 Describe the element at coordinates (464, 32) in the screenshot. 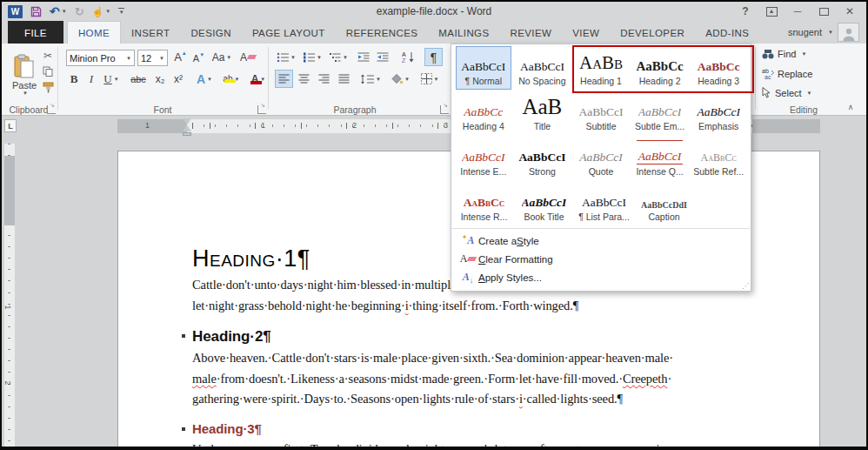

I see `tab-mailings: MAILINGS` at that location.